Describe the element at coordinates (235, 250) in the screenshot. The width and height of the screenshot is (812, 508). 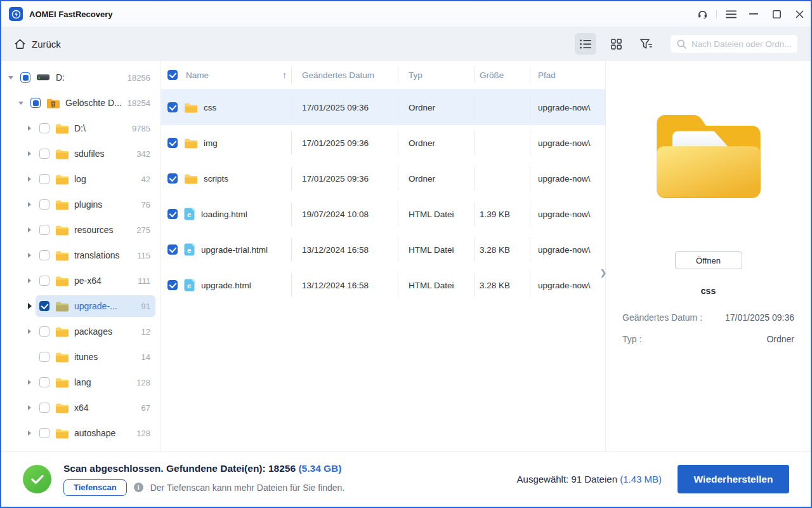
I see `file-name: upgrade-trial.html` at that location.